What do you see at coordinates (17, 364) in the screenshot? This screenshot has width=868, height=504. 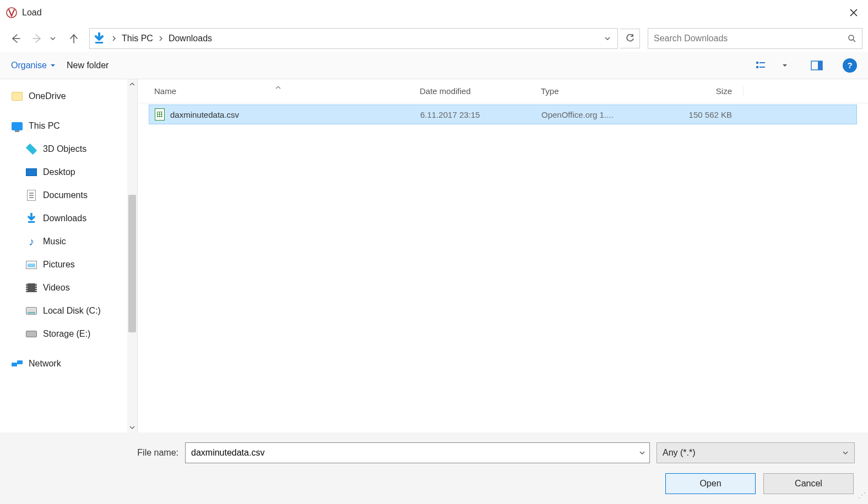 I see `network-icon` at bounding box center [17, 364].